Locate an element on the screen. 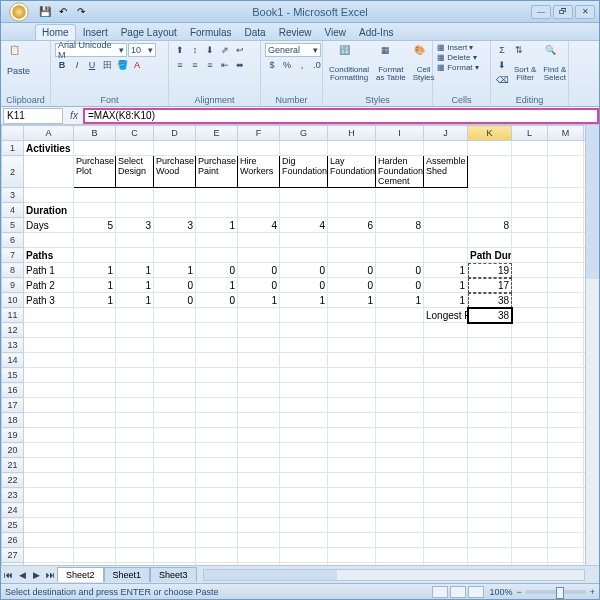  cell-D27 is located at coordinates (175, 556).